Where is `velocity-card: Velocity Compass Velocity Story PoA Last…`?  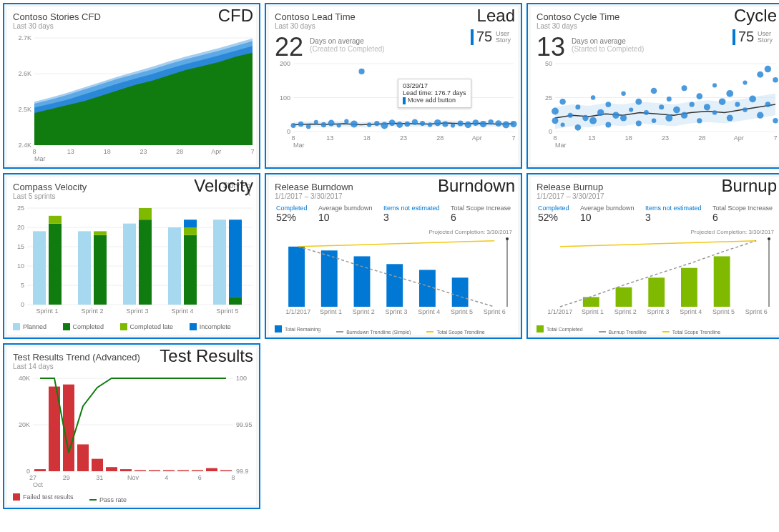
velocity-card: Velocity Compass Velocity Story PoA Last… is located at coordinates (132, 256).